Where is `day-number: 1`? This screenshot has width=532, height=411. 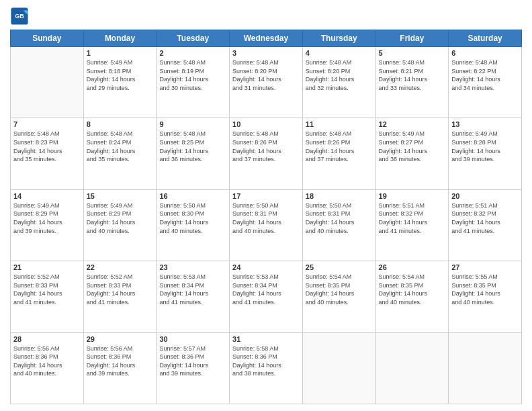 day-number: 1 is located at coordinates (120, 53).